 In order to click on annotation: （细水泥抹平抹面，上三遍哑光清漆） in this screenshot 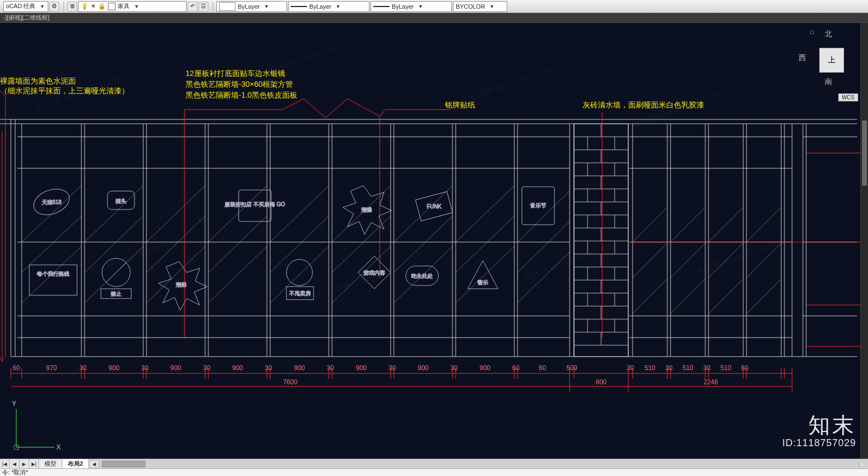, I will do `click(65, 91)`.